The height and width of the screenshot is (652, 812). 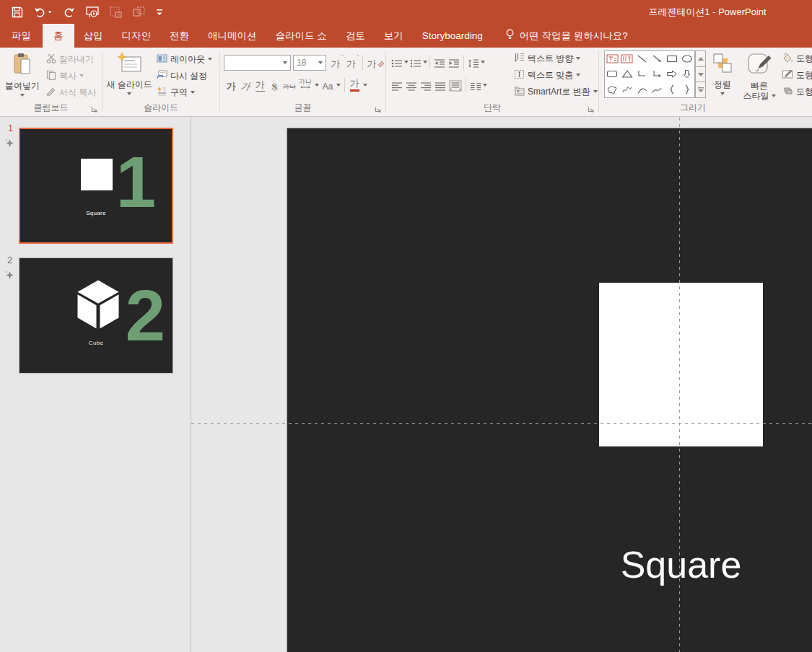 What do you see at coordinates (628, 74) in the screenshot?
I see `triangle-shape-icon` at bounding box center [628, 74].